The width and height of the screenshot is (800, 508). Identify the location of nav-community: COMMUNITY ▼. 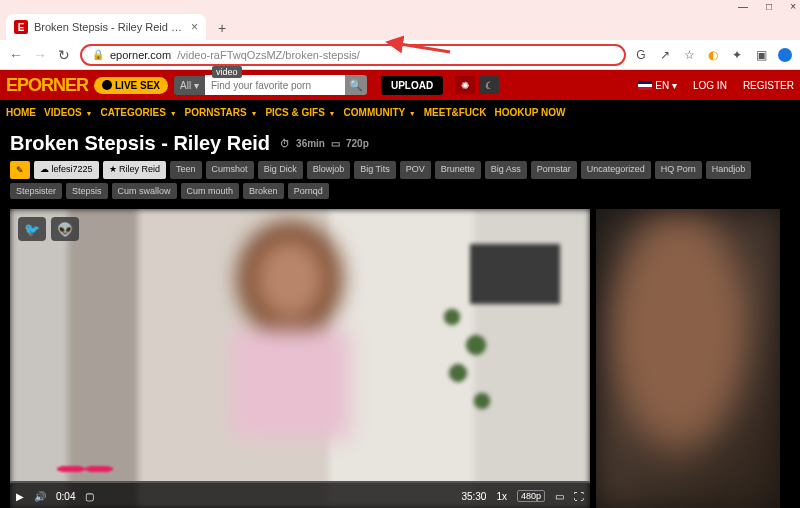
(380, 112).